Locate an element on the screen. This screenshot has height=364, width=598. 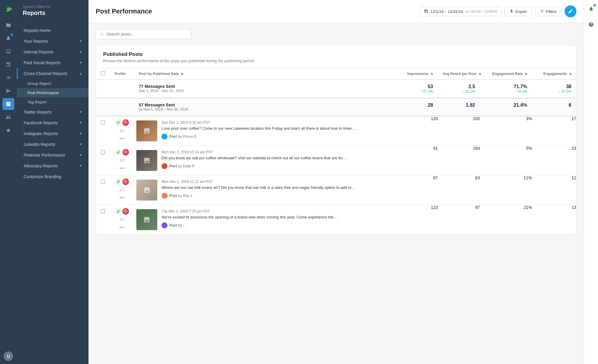
sidebar-header: Sprout Coffee Co. Reports is located at coordinates (53, 11).